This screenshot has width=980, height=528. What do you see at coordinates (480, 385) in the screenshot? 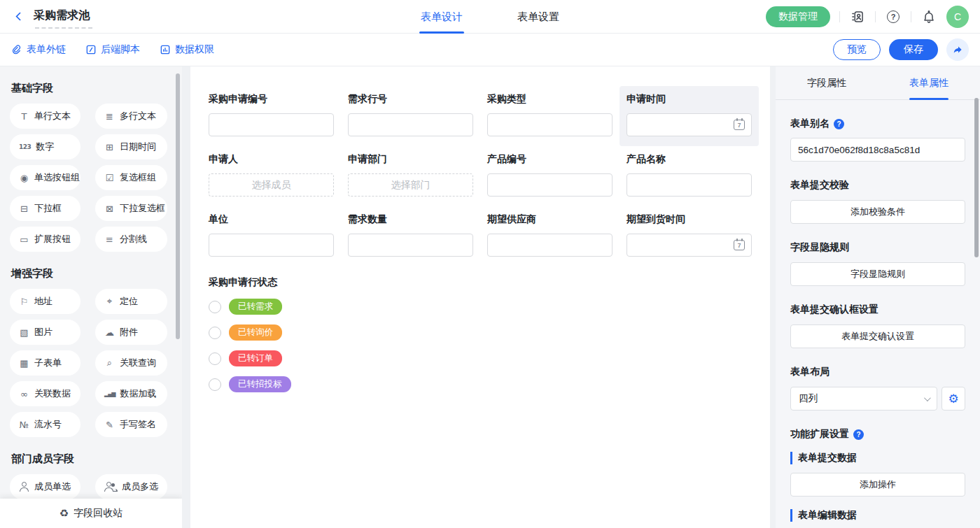
I see `radio-option-converted-bidding: 已转招投标` at bounding box center [480, 385].